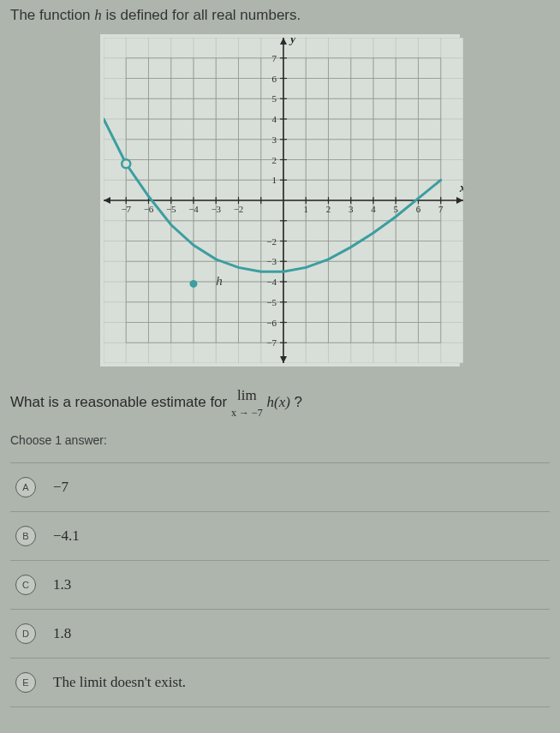 The height and width of the screenshot is (733, 560). I want to click on hx-label: h(x), so click(277, 402).